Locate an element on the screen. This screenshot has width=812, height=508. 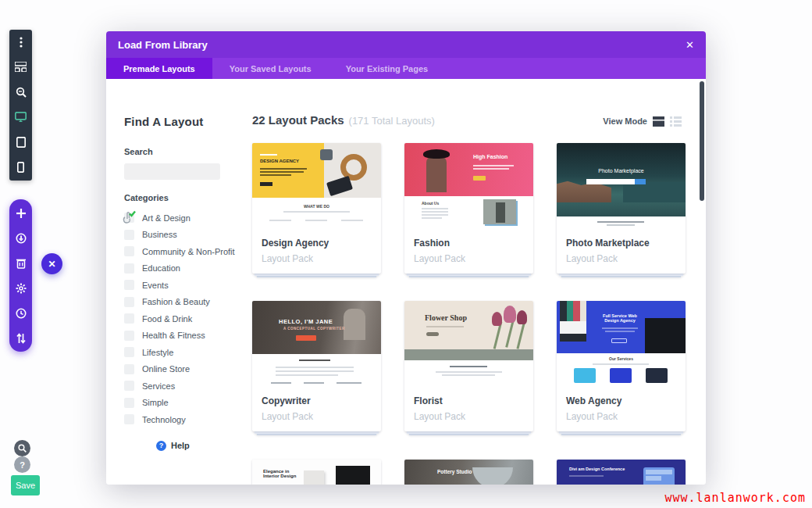
gear-icon is located at coordinates (20, 288).